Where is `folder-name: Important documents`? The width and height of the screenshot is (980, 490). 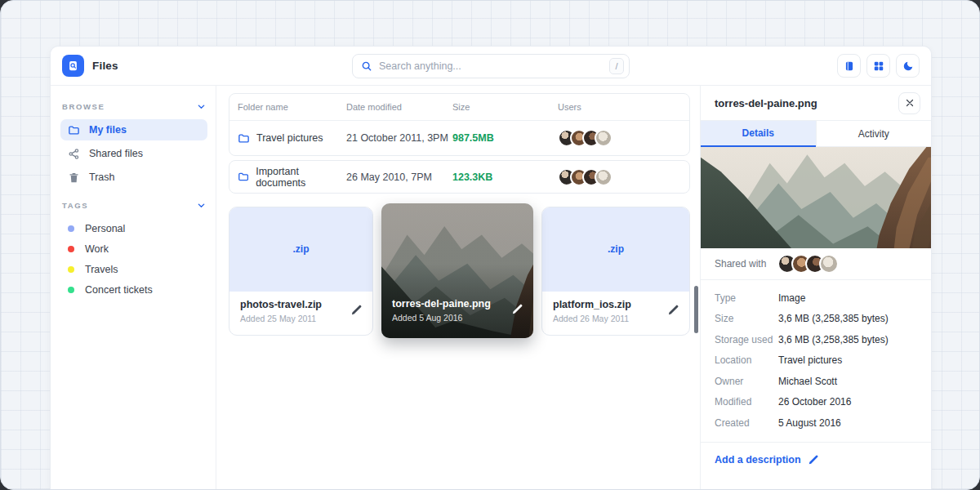
folder-name: Important documents is located at coordinates (301, 177).